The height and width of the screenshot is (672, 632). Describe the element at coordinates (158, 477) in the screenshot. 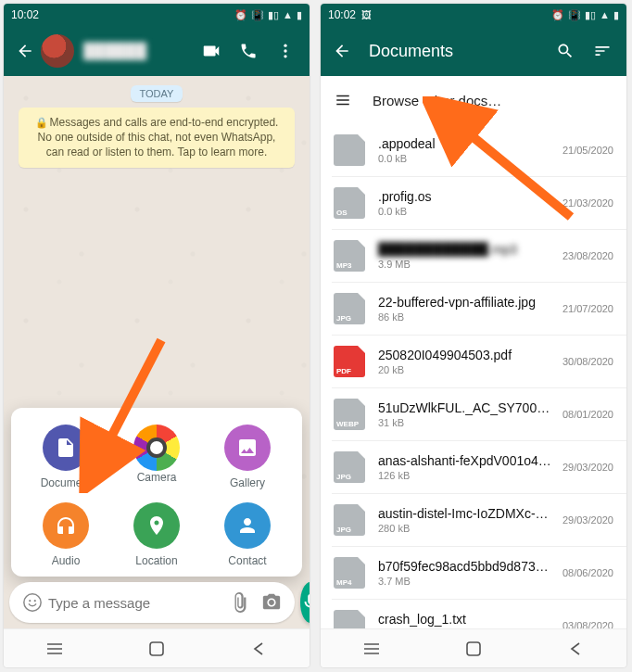

I see `attach-label: Camera` at that location.